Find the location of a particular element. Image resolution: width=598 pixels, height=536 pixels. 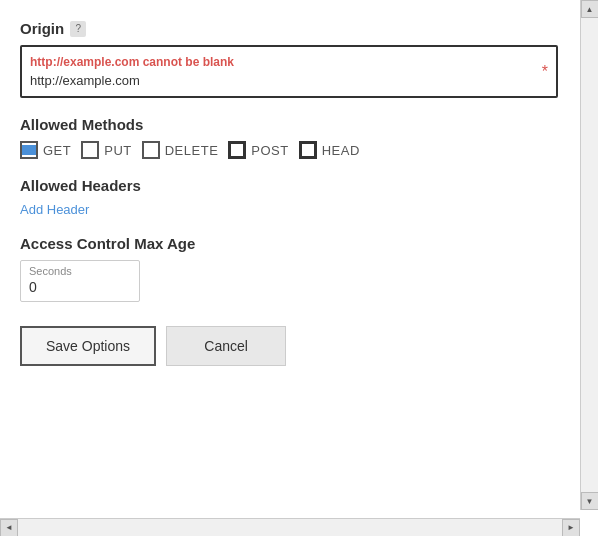

seconds-input-wrapper: Seconds 0 is located at coordinates (80, 281).